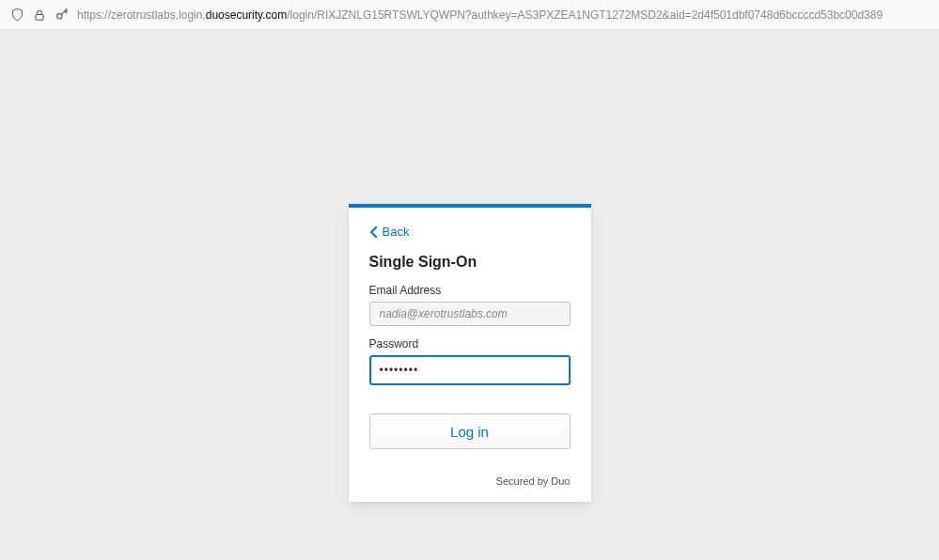  What do you see at coordinates (470, 304) in the screenshot?
I see `email-field-group: Email Address` at bounding box center [470, 304].